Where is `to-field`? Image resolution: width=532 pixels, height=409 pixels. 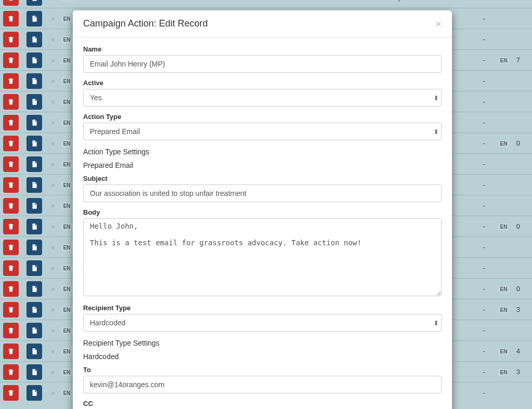 to-field is located at coordinates (262, 385).